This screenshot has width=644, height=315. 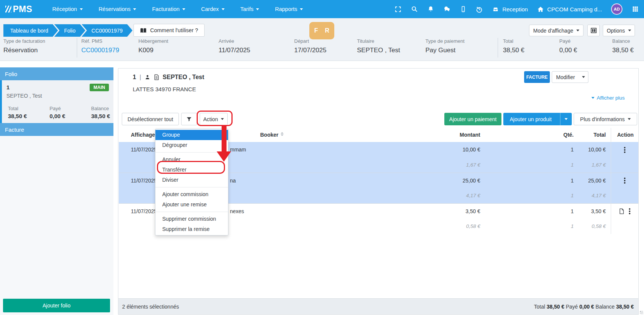 I want to click on action-dropdown-button: Action, so click(x=214, y=119).